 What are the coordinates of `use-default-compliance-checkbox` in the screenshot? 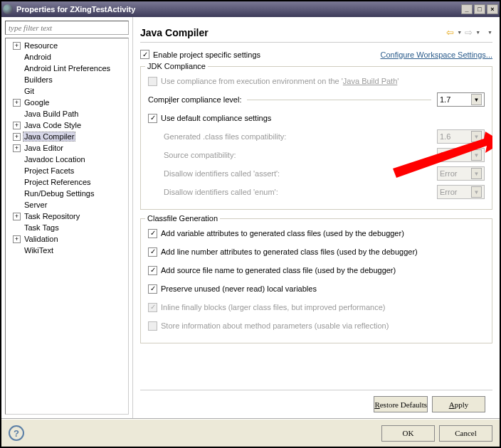 It's located at (152, 118).